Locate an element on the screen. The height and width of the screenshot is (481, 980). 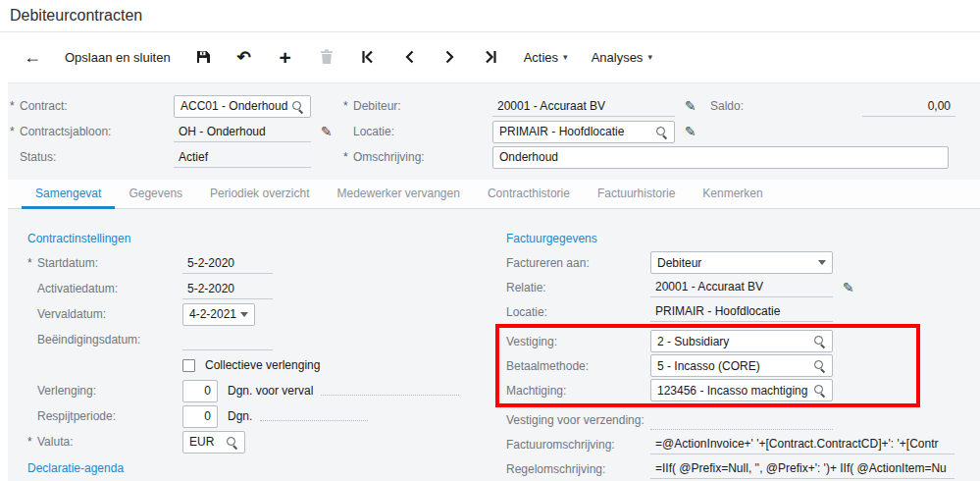
save-icon is located at coordinates (203, 57).